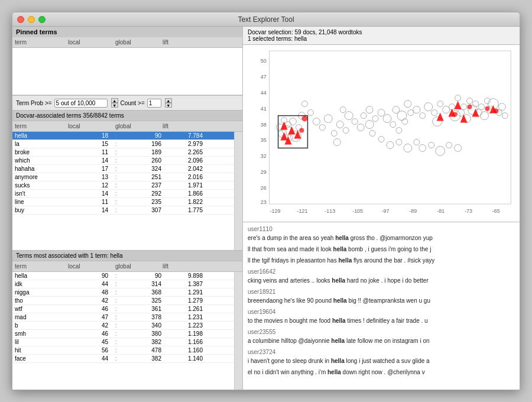 This screenshot has width=532, height=402. Describe the element at coordinates (187, 161) in the screenshot. I see `cell-lift: 2.096` at that location.